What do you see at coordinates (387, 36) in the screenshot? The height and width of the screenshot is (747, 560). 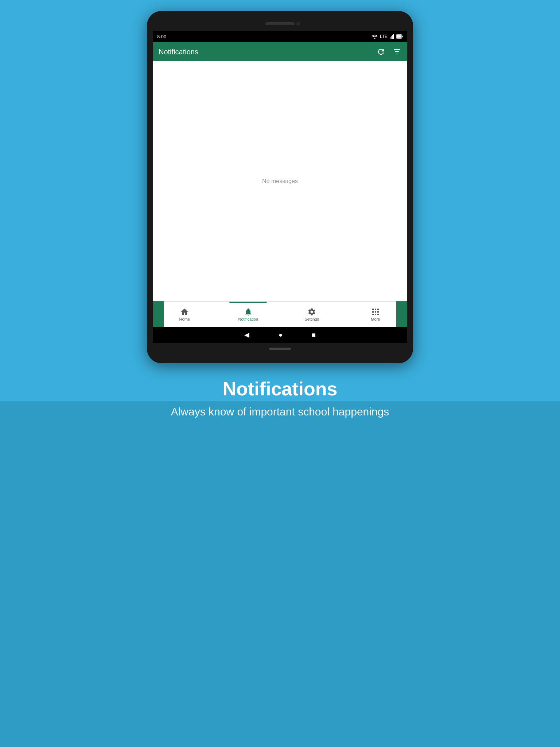 I see `status-right-icons: LTE` at bounding box center [387, 36].